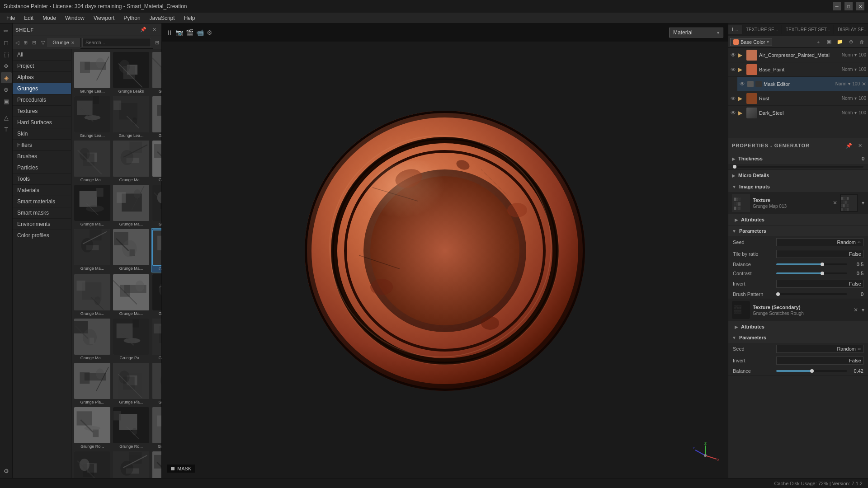 The image size is (868, 488). What do you see at coordinates (6, 78) in the screenshot?
I see `tool-smudge: ◈` at bounding box center [6, 78].